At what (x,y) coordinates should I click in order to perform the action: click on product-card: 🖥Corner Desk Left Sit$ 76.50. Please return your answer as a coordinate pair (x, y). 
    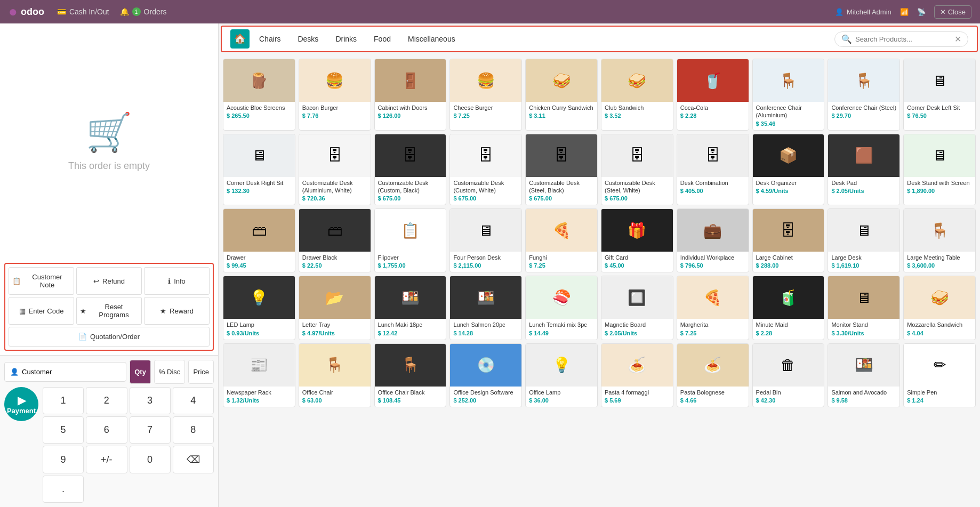
    Looking at the image, I should click on (939, 95).